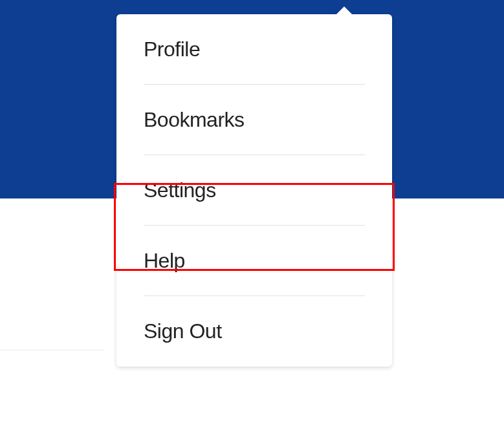  Describe the element at coordinates (254, 261) in the screenshot. I see `menu-item-help: Help` at that location.